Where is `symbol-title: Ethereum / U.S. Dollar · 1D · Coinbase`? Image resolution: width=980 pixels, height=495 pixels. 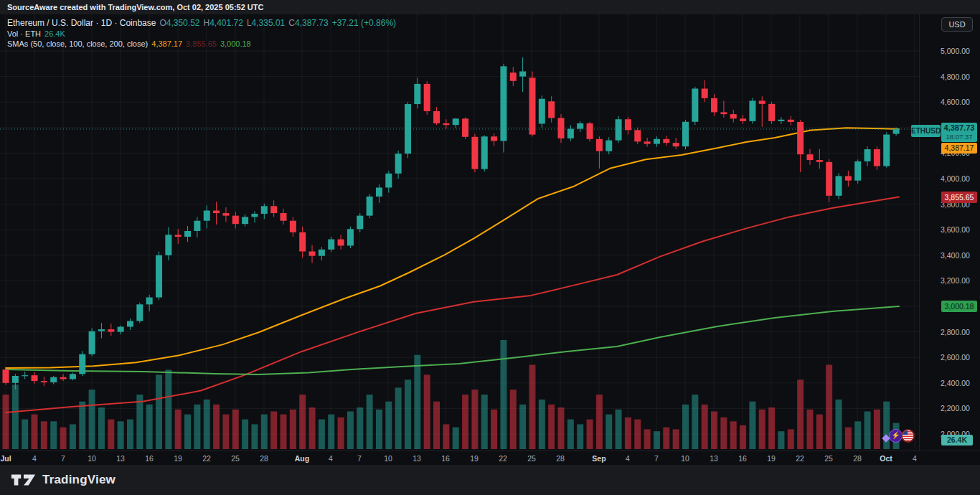 symbol-title: Ethereum / U.S. Dollar · 1D · Coinbase is located at coordinates (82, 23).